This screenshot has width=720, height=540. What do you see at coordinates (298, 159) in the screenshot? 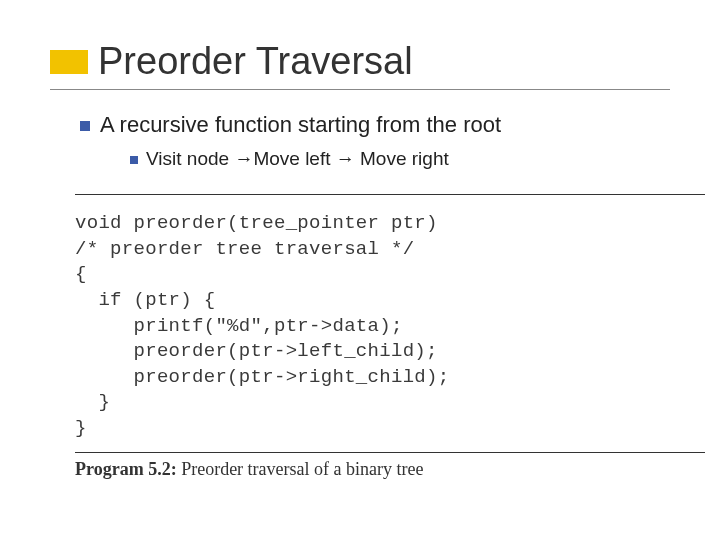
I see `bullet2-text: Visit node →Move left → Move right` at bounding box center [298, 159].